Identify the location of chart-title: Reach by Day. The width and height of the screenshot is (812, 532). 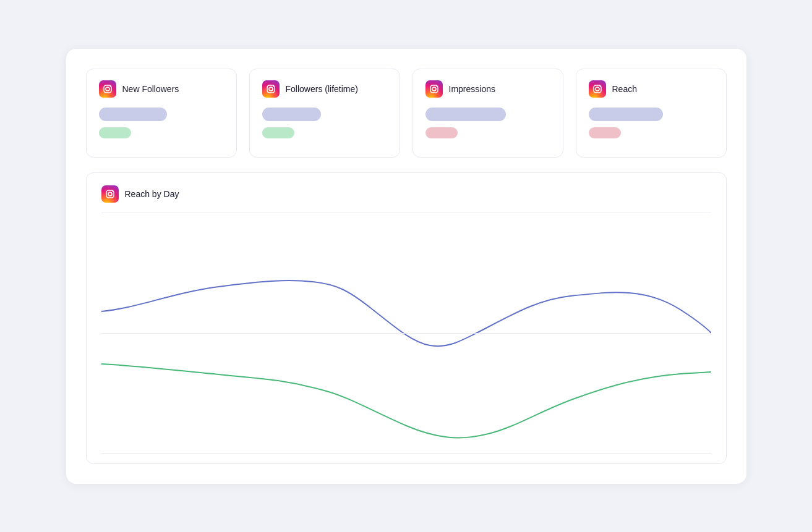
(152, 194).